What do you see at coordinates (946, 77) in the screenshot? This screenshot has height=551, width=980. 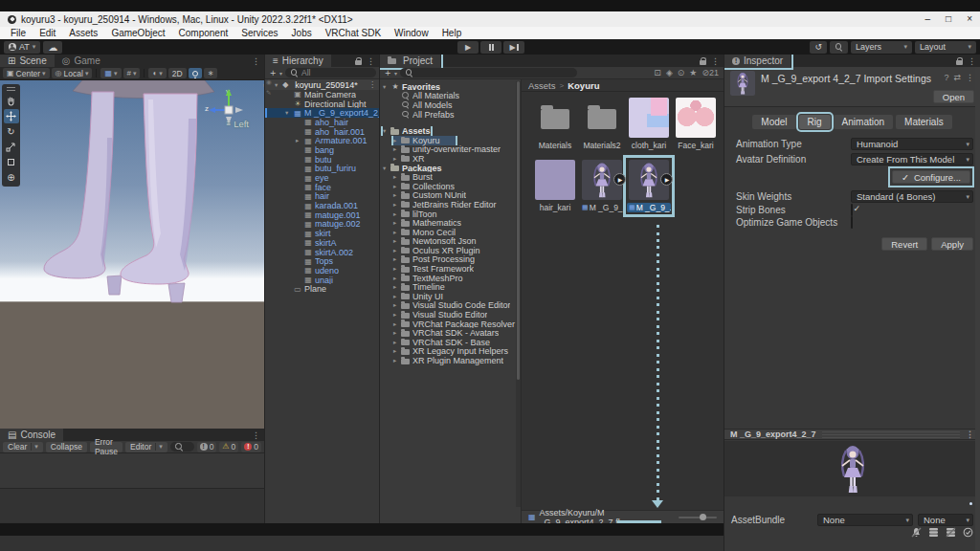 I see `help-icon: ?` at bounding box center [946, 77].